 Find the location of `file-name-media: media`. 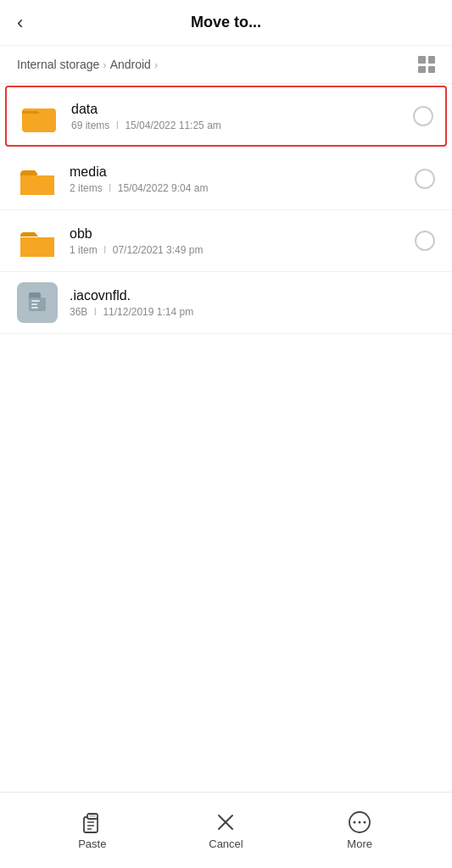

file-name-media: media is located at coordinates (243, 172).